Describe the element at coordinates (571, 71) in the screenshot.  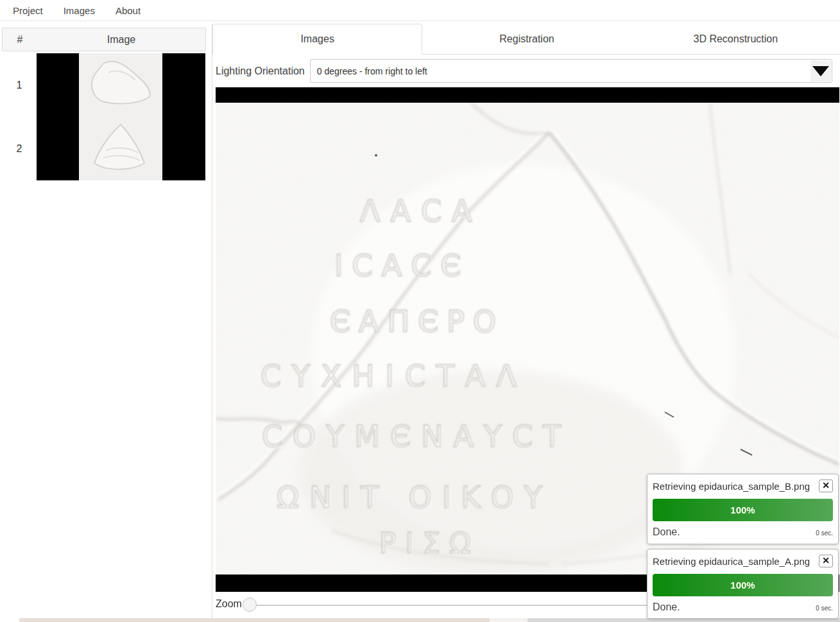
I see `lighting-orientation-select: 0 degrees - from right to left` at that location.